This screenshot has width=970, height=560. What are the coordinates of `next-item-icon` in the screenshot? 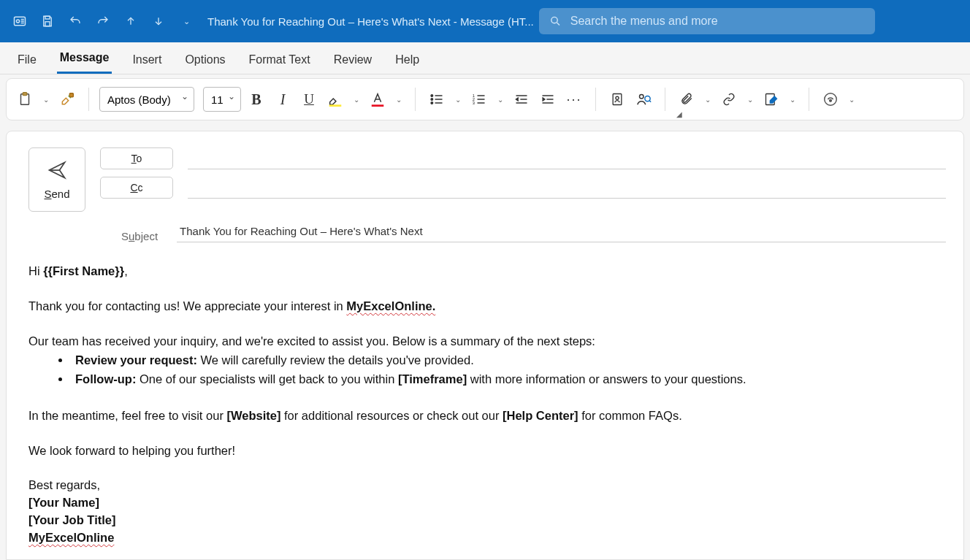 It's located at (159, 21).